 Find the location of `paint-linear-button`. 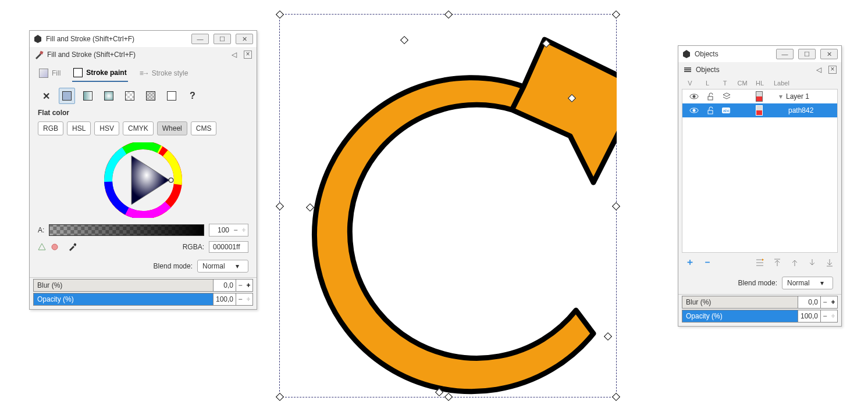

paint-linear-button is located at coordinates (88, 96).